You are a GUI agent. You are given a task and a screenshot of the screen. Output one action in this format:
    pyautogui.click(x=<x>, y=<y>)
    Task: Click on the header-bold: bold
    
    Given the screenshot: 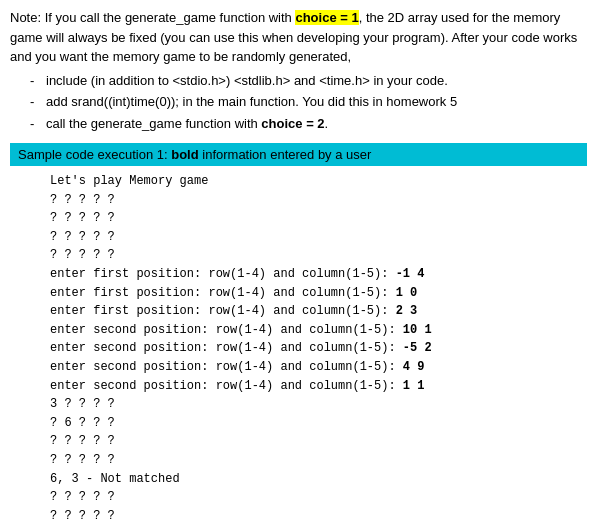 What is the action you would take?
    pyautogui.click(x=184, y=154)
    